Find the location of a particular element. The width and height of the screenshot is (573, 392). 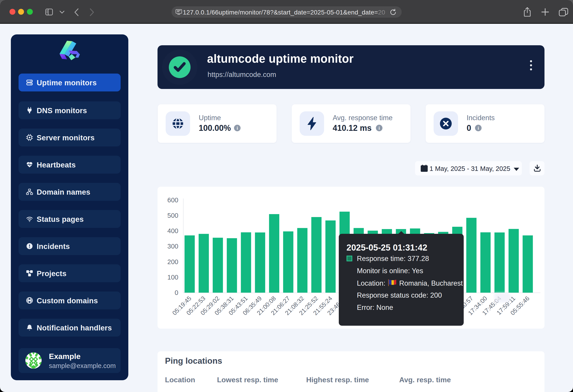

svg-text: 600 is located at coordinates (173, 200).